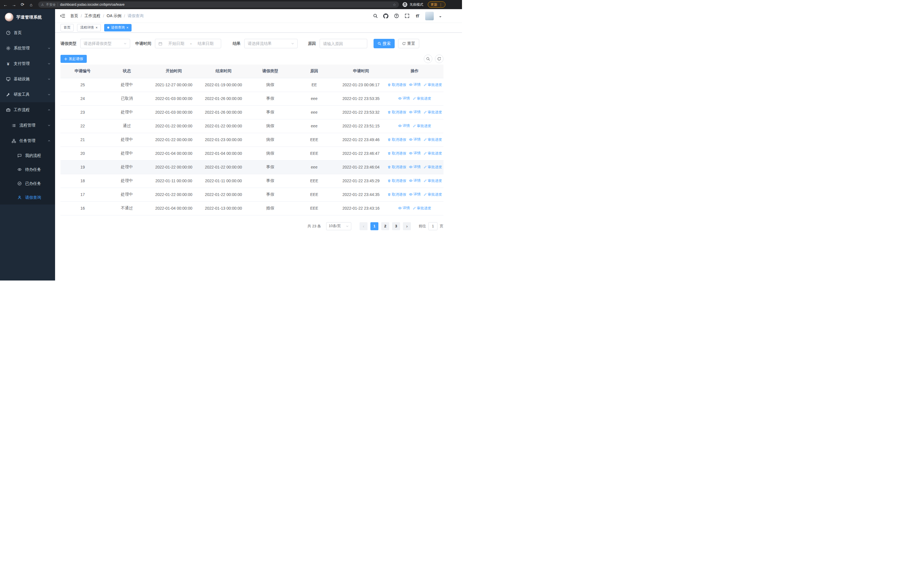  I want to click on tab-process-detail: 流程详情 ×, so click(89, 28).